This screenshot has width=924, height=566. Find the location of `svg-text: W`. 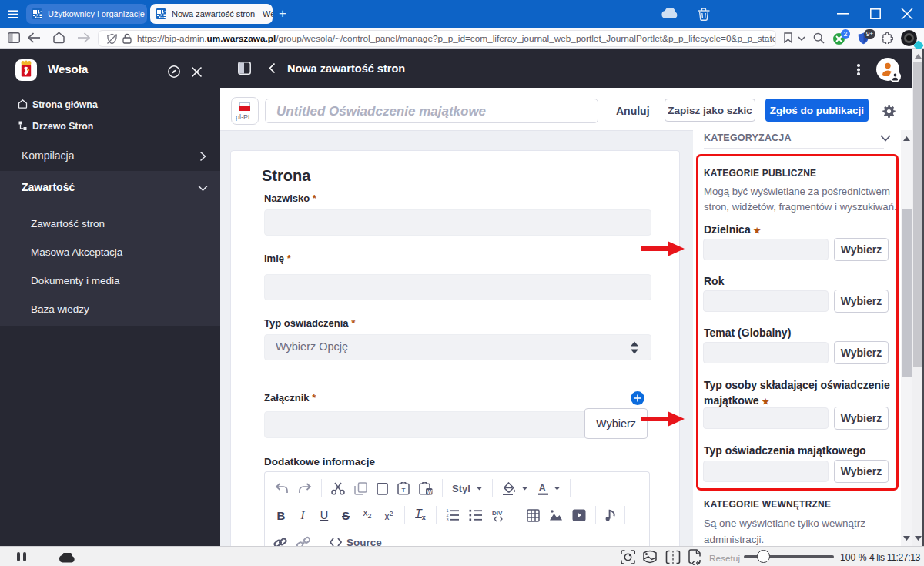

svg-text: W is located at coordinates (430, 491).